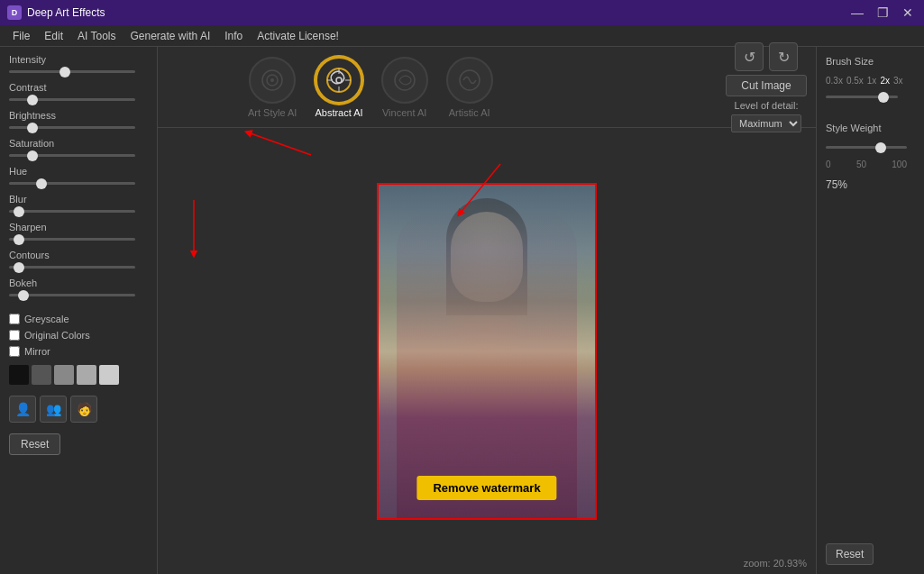  What do you see at coordinates (883, 13) in the screenshot?
I see `maximize-button: ❐` at bounding box center [883, 13].